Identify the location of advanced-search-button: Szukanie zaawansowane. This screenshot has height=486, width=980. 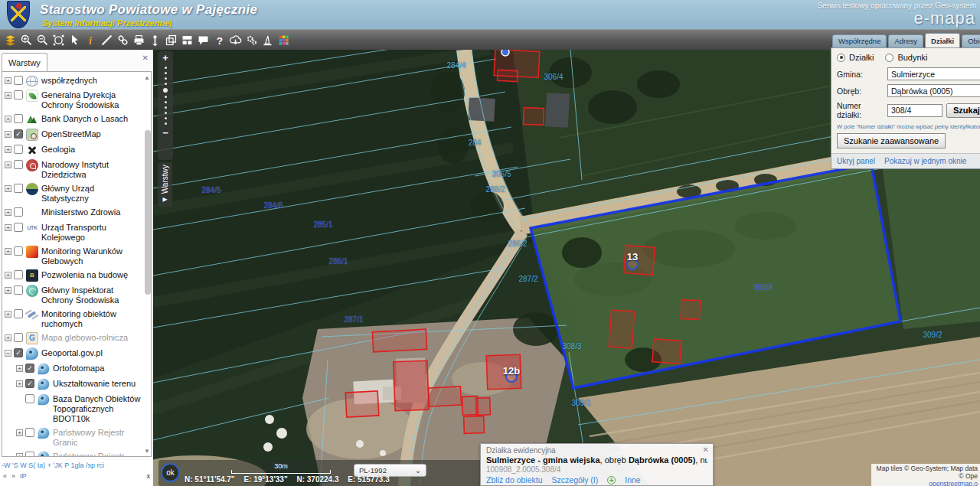
(891, 141).